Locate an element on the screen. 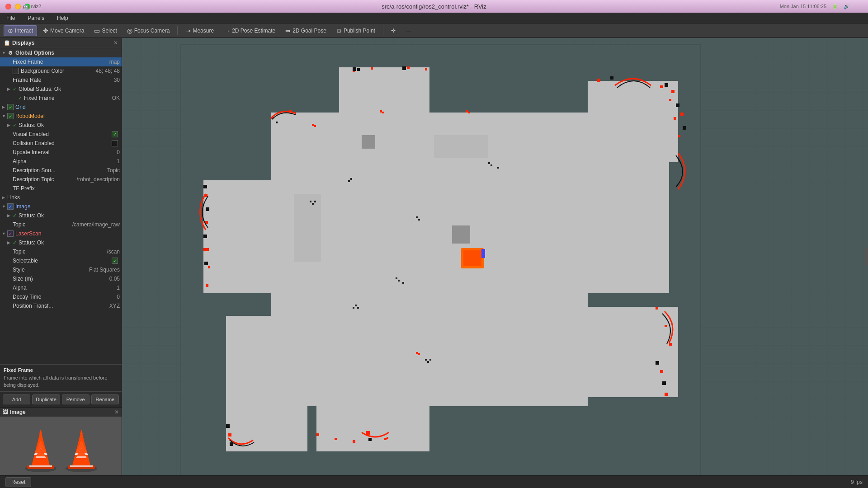 The width and height of the screenshot is (868, 488). select-button: ▭ Select is located at coordinates (105, 31).